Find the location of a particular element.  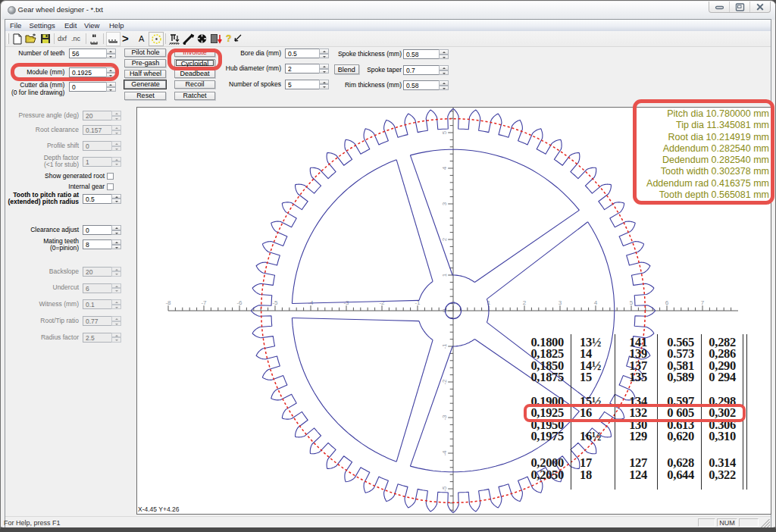

svg-text: 7 is located at coordinates (703, 303).